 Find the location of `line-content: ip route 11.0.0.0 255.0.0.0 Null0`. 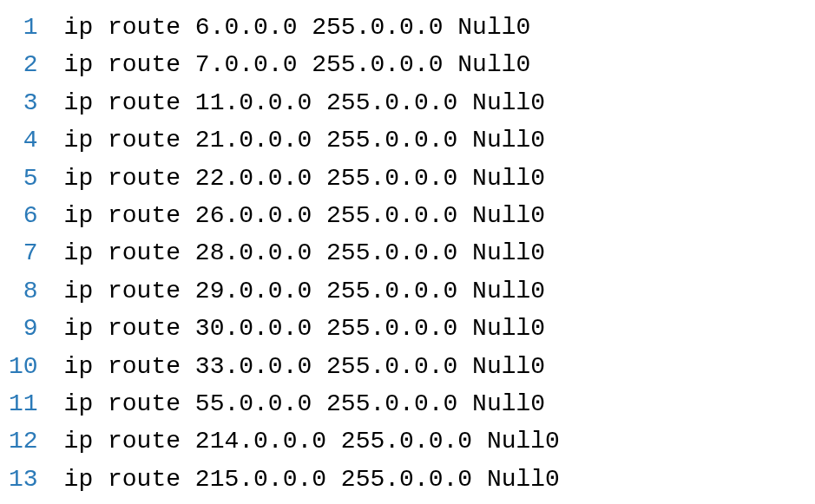

line-content: ip route 11.0.0.0 255.0.0.0 Null0 is located at coordinates (439, 102).